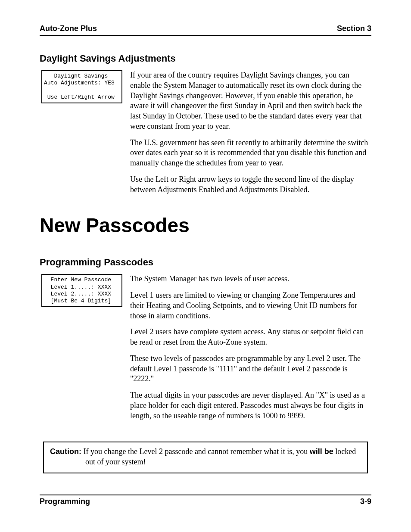 The height and width of the screenshot is (532, 411). What do you see at coordinates (82, 87) in the screenshot?
I see `lcd-daylight: Daylight Savings Auto Adjustments: YES U…` at bounding box center [82, 87].